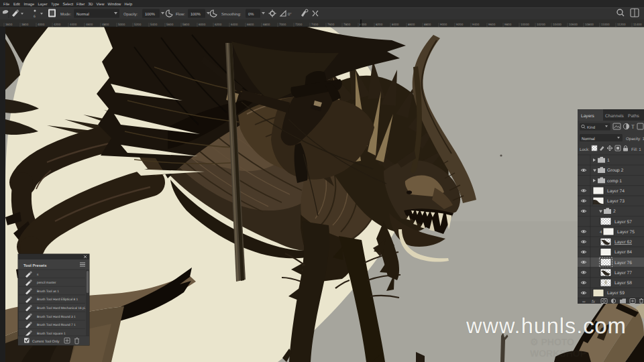  I want to click on svg-text: 9600, so click(492, 24).